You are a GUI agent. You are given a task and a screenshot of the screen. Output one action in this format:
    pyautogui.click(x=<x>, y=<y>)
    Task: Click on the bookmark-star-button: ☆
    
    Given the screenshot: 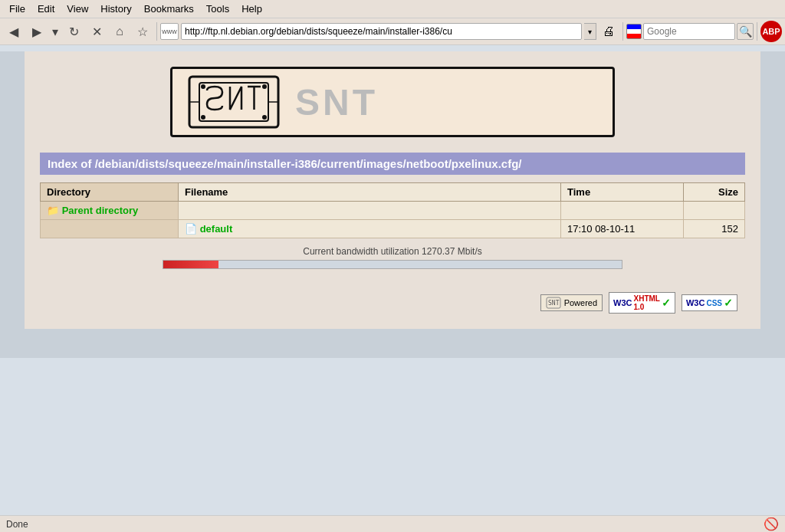 What is the action you would take?
    pyautogui.click(x=143, y=31)
    